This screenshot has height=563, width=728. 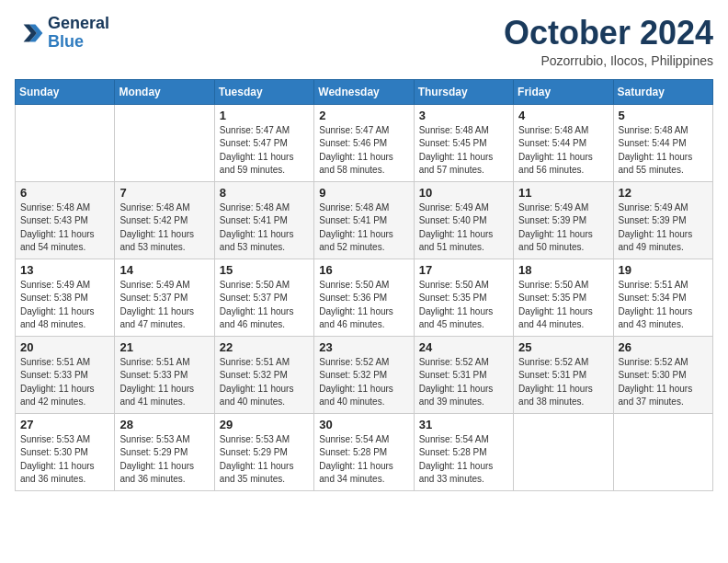 I want to click on weekday-header: Friday, so click(x=563, y=92).